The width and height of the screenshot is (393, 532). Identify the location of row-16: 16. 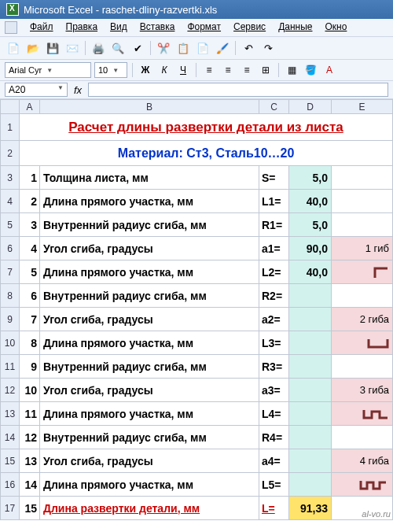
(10, 485).